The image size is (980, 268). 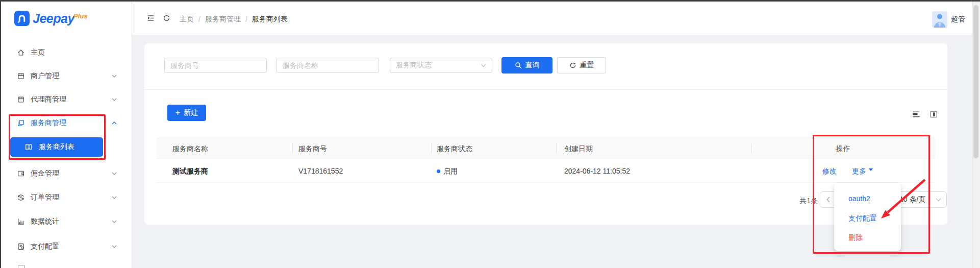 I want to click on stats-icon, so click(x=21, y=222).